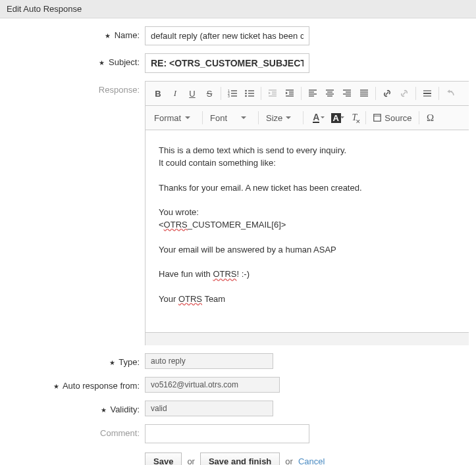 This screenshot has height=465, width=476. Describe the element at coordinates (307, 339) in the screenshot. I see `editor-statusbar` at that location.